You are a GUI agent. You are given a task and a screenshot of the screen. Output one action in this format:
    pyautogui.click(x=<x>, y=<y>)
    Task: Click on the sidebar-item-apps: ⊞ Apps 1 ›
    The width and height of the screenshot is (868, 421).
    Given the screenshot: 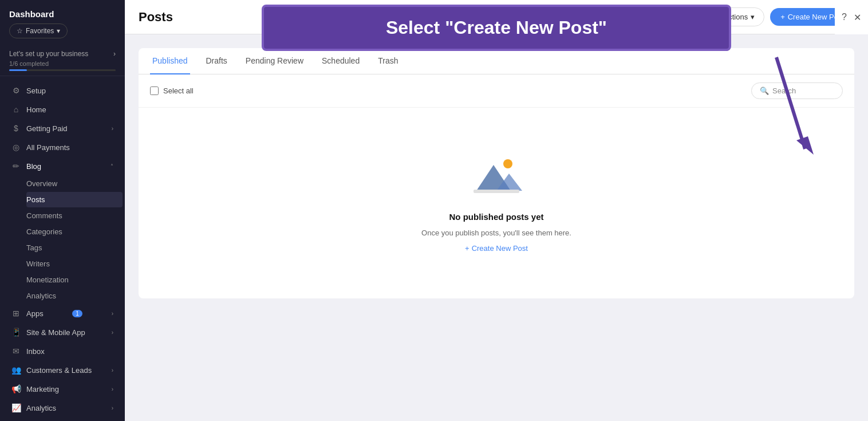 What is the action you would take?
    pyautogui.click(x=62, y=313)
    